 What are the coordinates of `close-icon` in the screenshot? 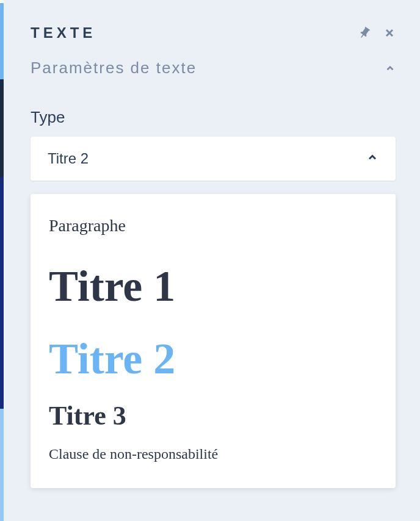 It's located at (389, 33).